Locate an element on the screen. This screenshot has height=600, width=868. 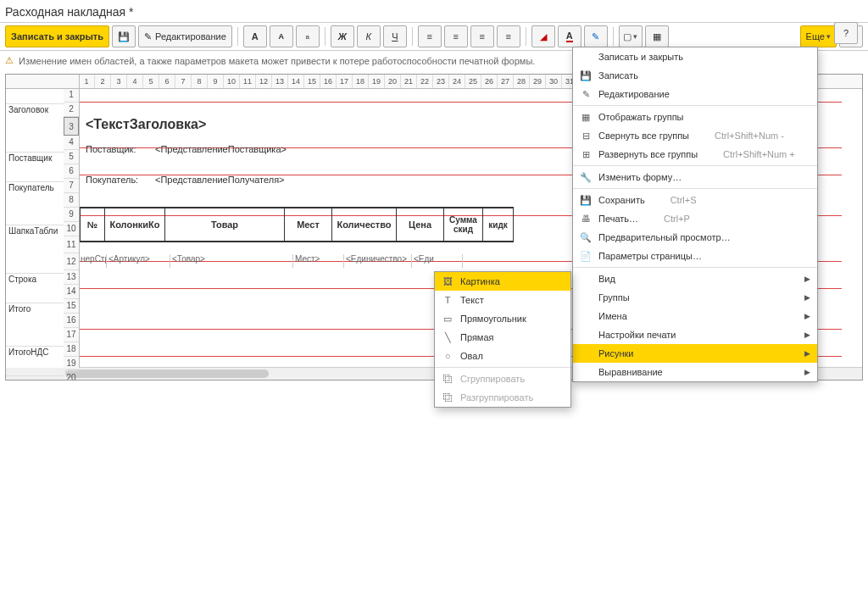
font-case-button: a is located at coordinates (308, 36).